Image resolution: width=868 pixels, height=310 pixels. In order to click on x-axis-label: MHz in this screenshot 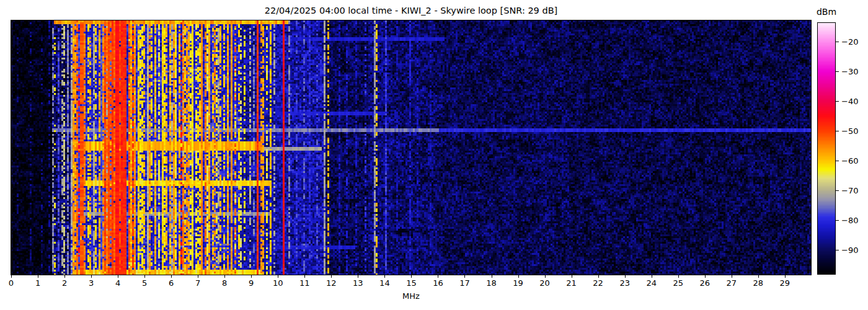, I will do `click(411, 296)`.